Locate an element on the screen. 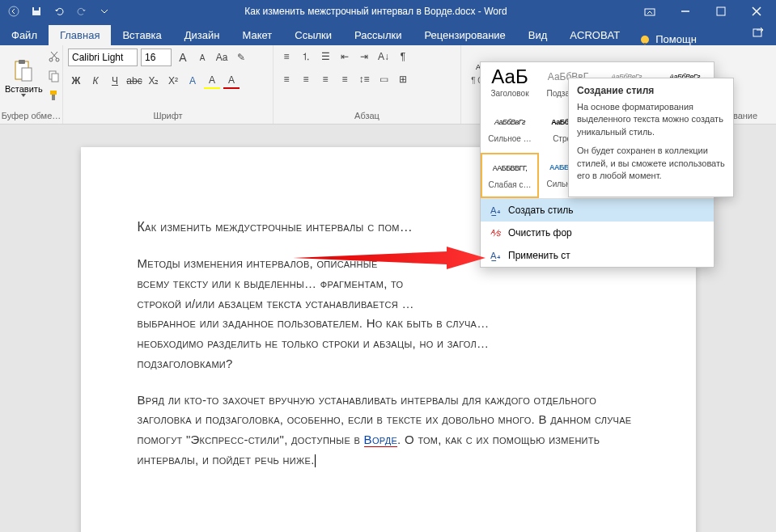  clear-formatting-item: ⅍ Очистить фор is located at coordinates (597, 233).